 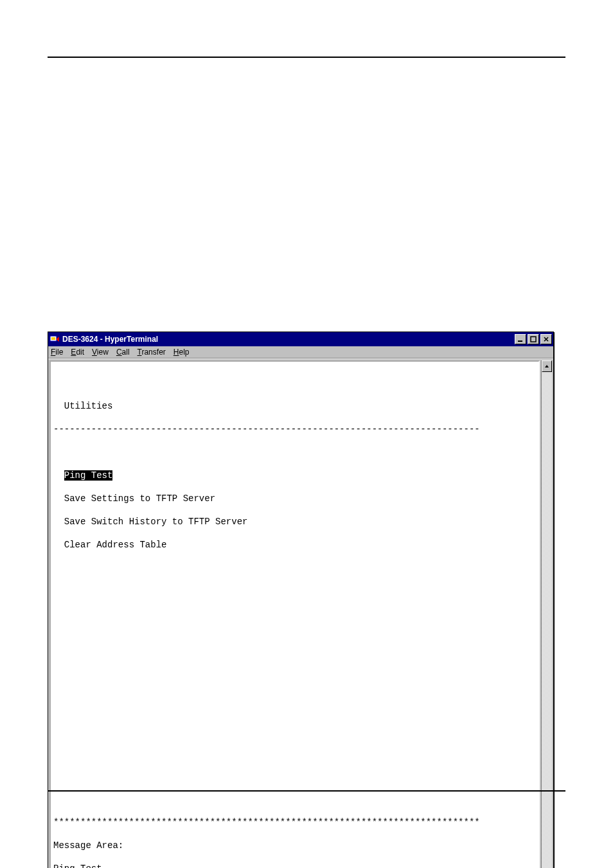 I want to click on term-menu-item: Save Switch History to TFTP Server, so click(x=294, y=522).